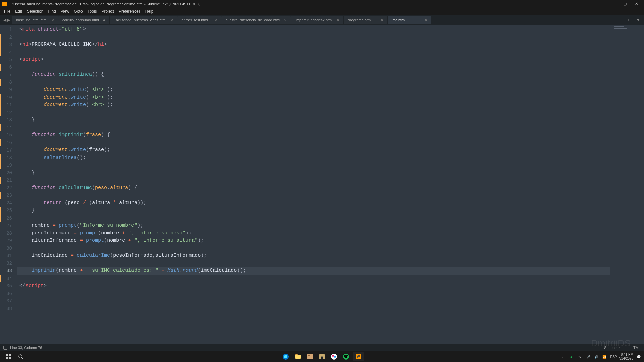 The image size is (644, 362). I want to click on taskbar-app-ball, so click(334, 357).